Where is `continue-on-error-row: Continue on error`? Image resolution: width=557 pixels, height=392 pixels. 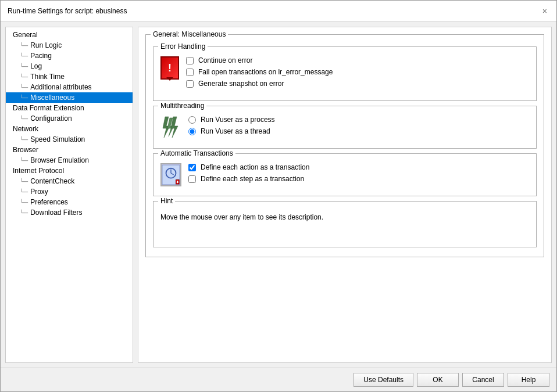 continue-on-error-row: Continue on error is located at coordinates (259, 60).